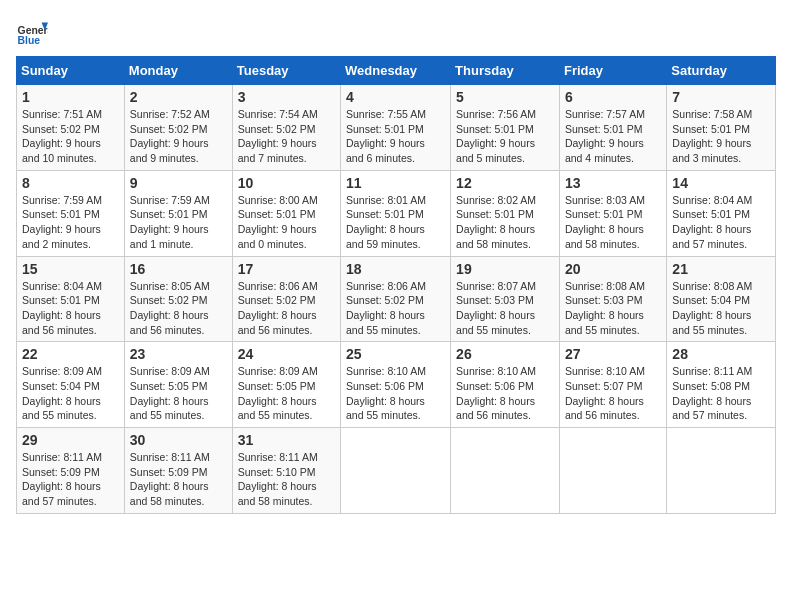 Image resolution: width=792 pixels, height=612 pixels. Describe the element at coordinates (286, 471) in the screenshot. I see `calendar-cell-day-31: 31Sunrise: 8:11 AM Sunset: 5:10 PM Dayli…` at that location.